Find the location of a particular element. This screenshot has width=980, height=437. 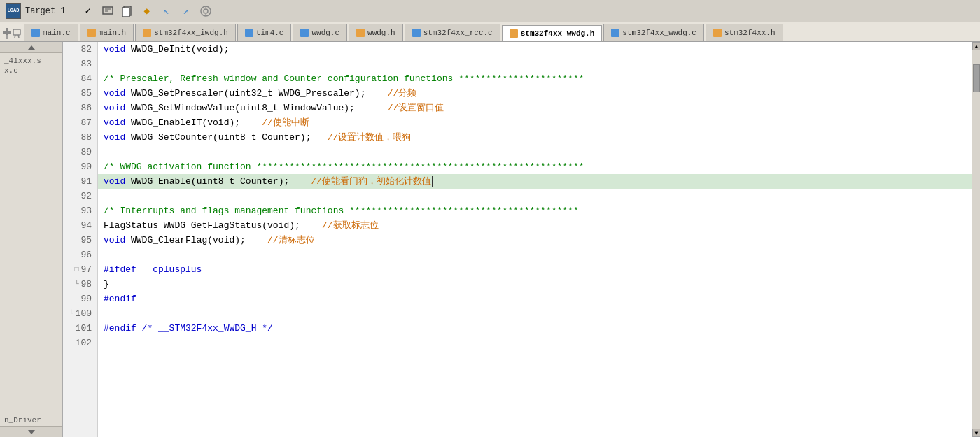

tab-icon-wwdg-c is located at coordinates (304, 33).